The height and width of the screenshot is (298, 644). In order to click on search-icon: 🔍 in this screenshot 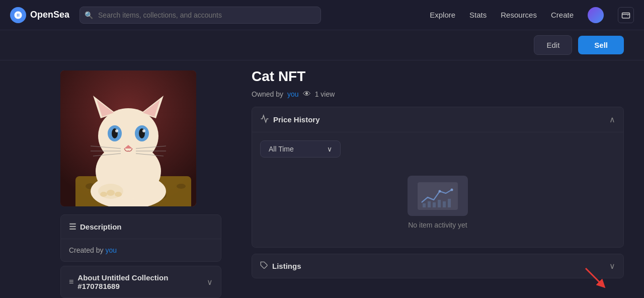, I will do `click(89, 15)`.